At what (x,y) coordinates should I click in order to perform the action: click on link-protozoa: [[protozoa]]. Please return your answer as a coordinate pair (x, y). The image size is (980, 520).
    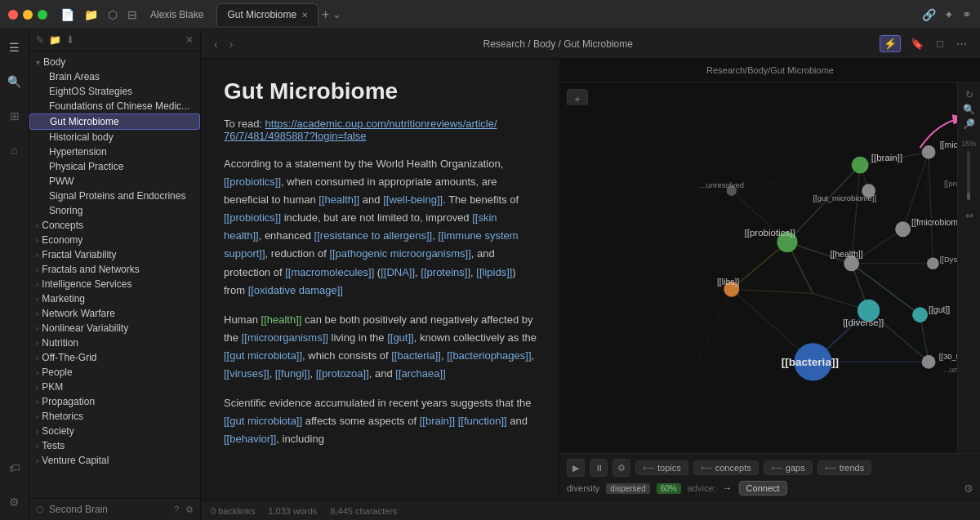
    Looking at the image, I should click on (343, 374).